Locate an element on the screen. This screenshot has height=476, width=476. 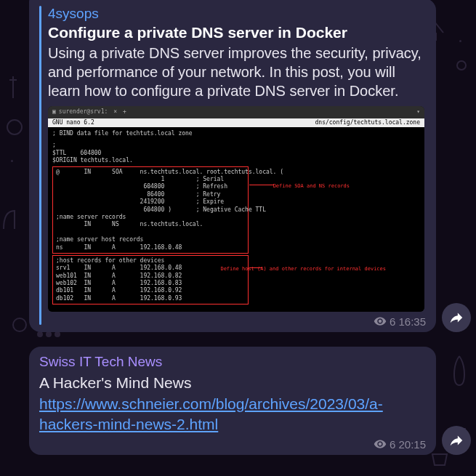
quote-bar is located at coordinates (41, 166).